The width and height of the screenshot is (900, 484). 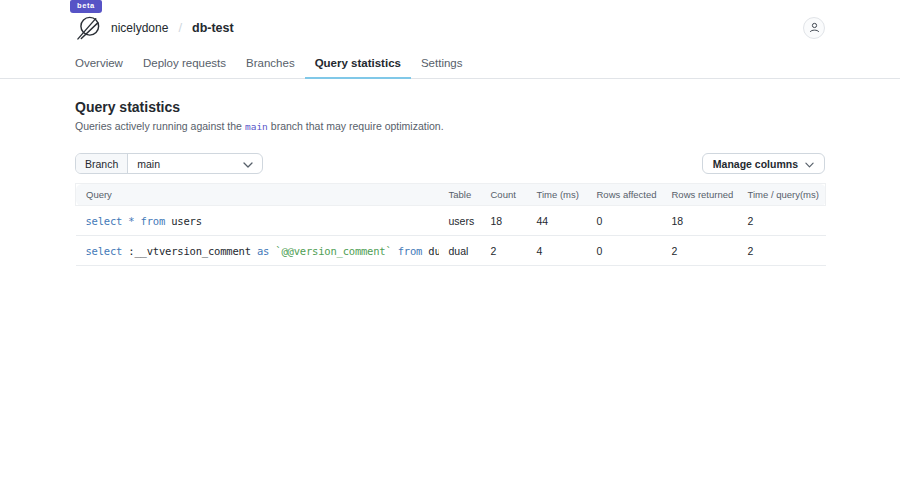 What do you see at coordinates (700, 251) in the screenshot?
I see `rows-returned-cell: 2` at bounding box center [700, 251].